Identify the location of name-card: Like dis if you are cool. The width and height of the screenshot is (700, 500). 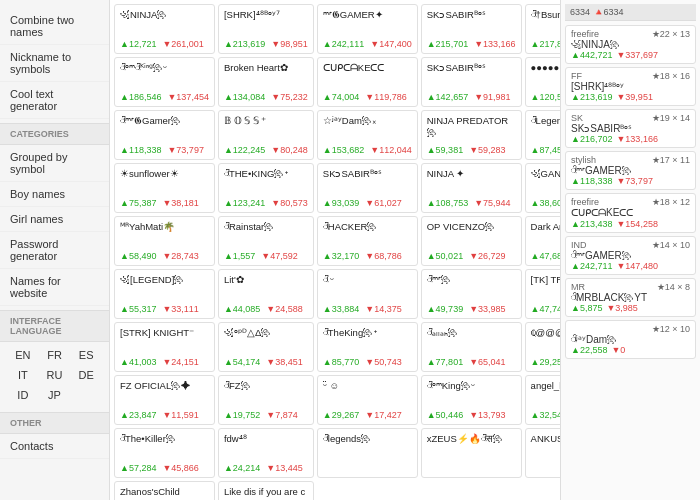
(266, 490).